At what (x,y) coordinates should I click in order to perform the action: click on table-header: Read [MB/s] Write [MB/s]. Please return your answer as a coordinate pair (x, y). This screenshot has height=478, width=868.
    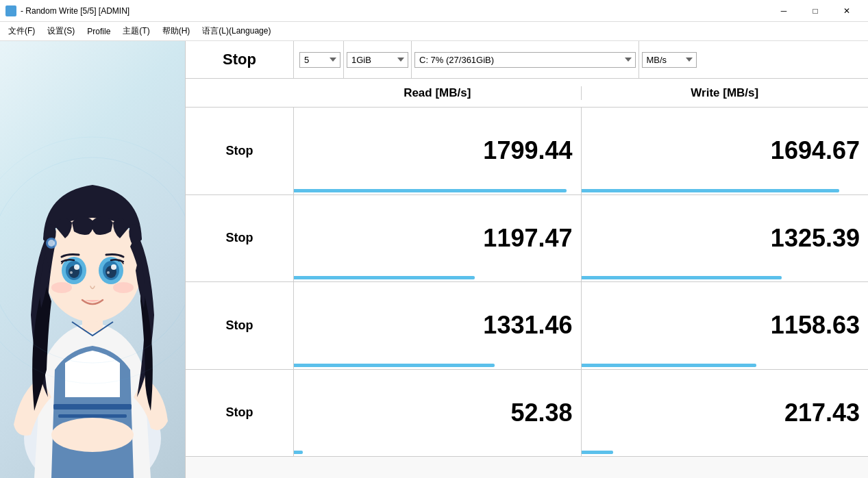
    Looking at the image, I should click on (527, 93).